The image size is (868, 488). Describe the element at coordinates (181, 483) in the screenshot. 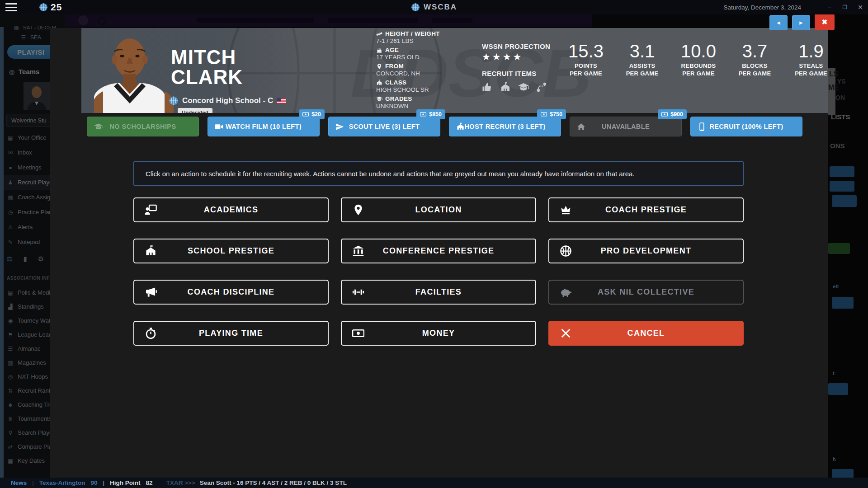

I see `ticker-feed-team: TXAR >>>` at that location.